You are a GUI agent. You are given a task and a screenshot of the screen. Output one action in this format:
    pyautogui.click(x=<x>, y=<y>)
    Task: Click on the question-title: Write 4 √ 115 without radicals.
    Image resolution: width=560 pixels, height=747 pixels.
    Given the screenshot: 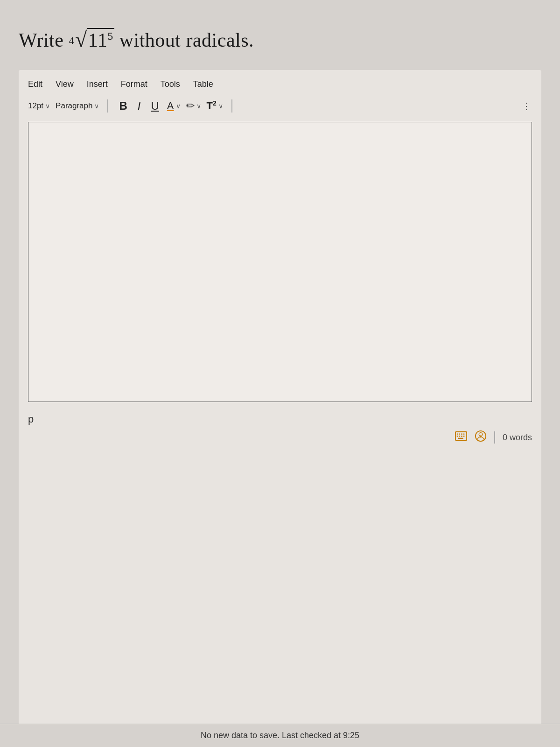 What is the action you would take?
    pyautogui.click(x=280, y=40)
    